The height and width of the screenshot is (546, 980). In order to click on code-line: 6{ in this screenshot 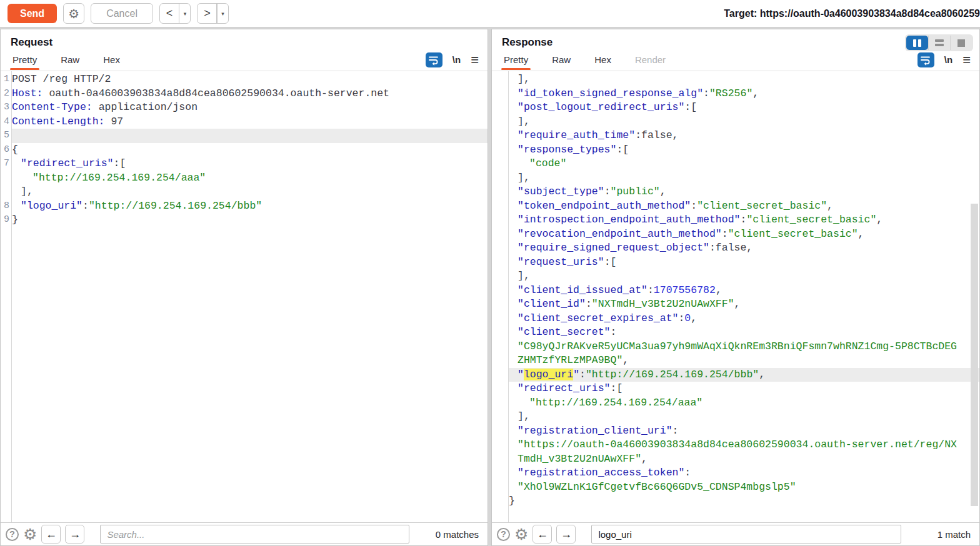, I will do `click(244, 150)`.